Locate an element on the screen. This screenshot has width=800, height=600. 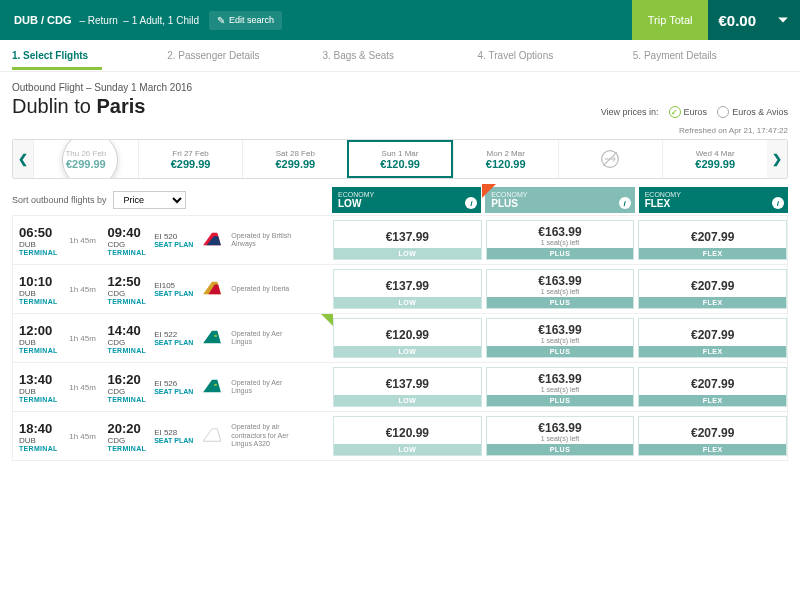
departure-block: 12:00DUBTERMINAL is located at coordinates (38, 338).